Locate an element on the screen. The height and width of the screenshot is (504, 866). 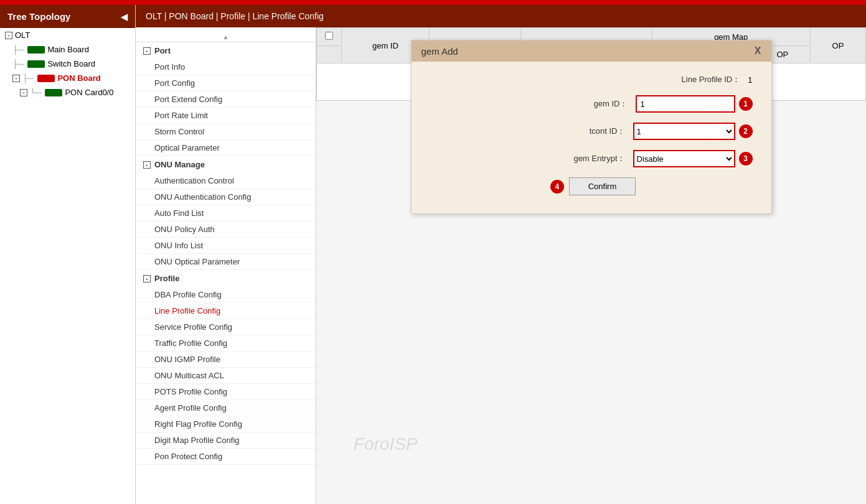
step-badge-3: 3 is located at coordinates (746, 159).